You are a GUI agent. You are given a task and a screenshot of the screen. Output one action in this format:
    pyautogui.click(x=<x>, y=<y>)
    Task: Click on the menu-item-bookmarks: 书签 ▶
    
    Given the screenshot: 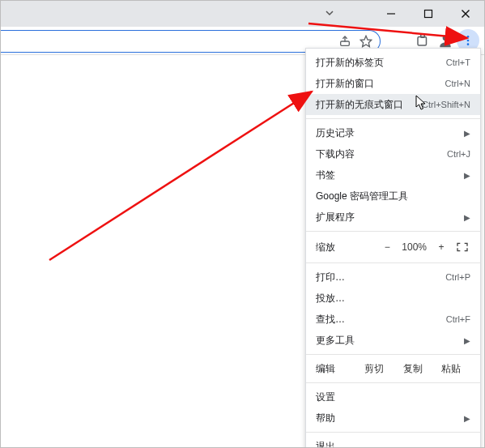 What is the action you would take?
    pyautogui.click(x=394, y=175)
    